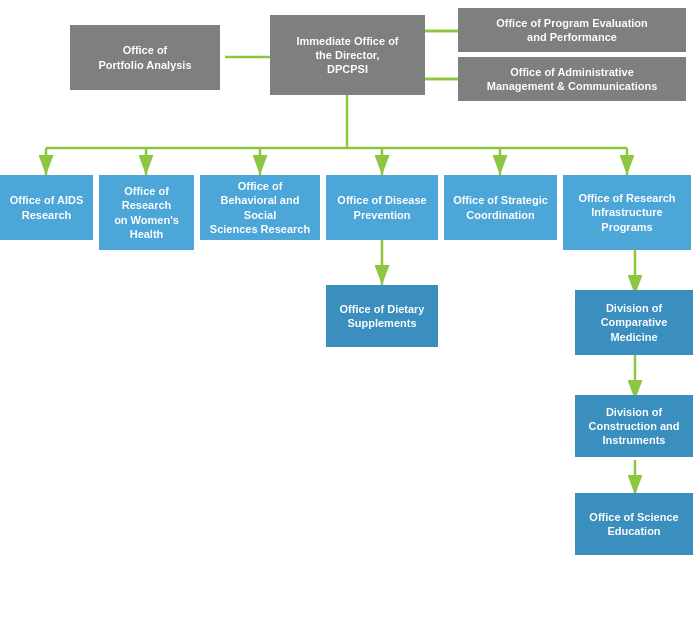  Describe the element at coordinates (572, 30) in the screenshot. I see `program-eval-label: Office of Program Evaluation and Perform…` at that location.